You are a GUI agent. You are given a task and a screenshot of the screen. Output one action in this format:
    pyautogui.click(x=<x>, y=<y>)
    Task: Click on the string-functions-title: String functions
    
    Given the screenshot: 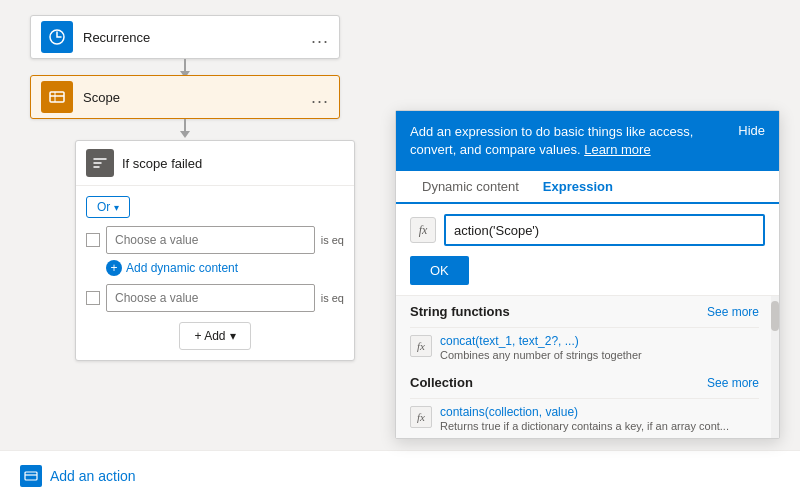 What is the action you would take?
    pyautogui.click(x=460, y=312)
    